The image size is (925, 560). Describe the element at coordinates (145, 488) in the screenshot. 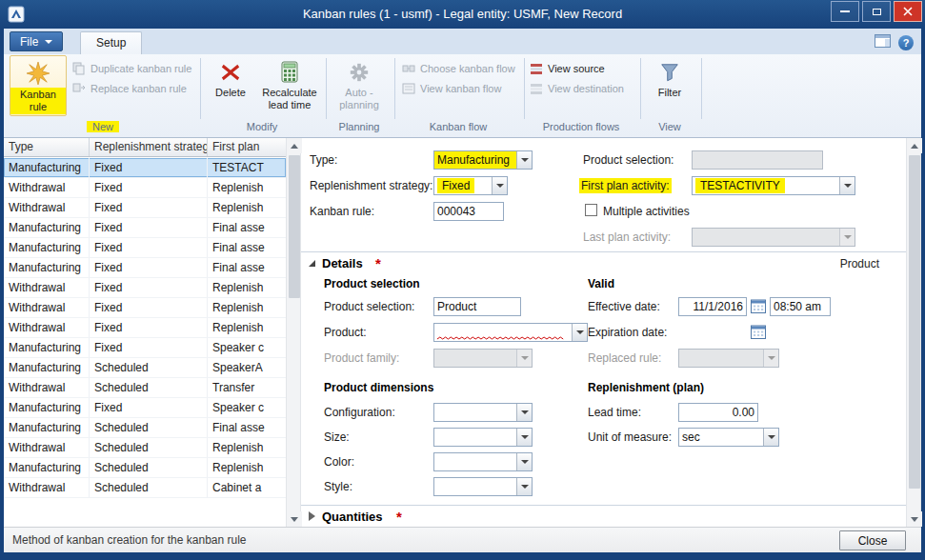

I see `table-row: WithdrawalScheduledCabinet a` at that location.